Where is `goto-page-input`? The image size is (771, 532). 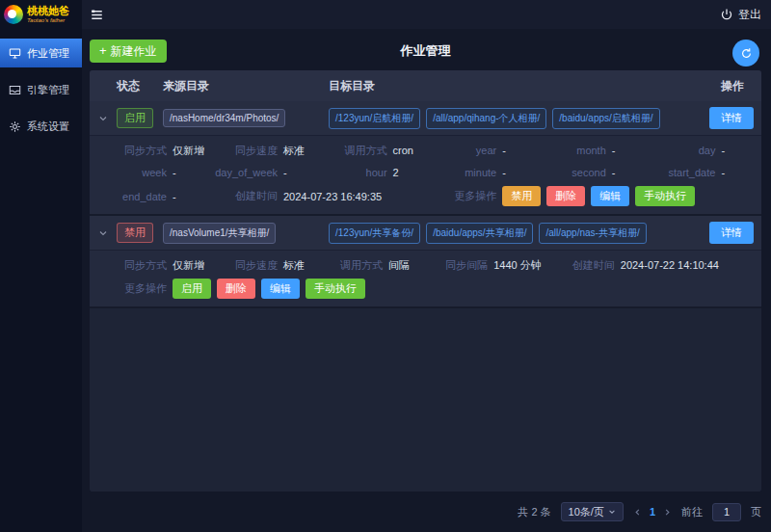
goto-page-input is located at coordinates (727, 513).